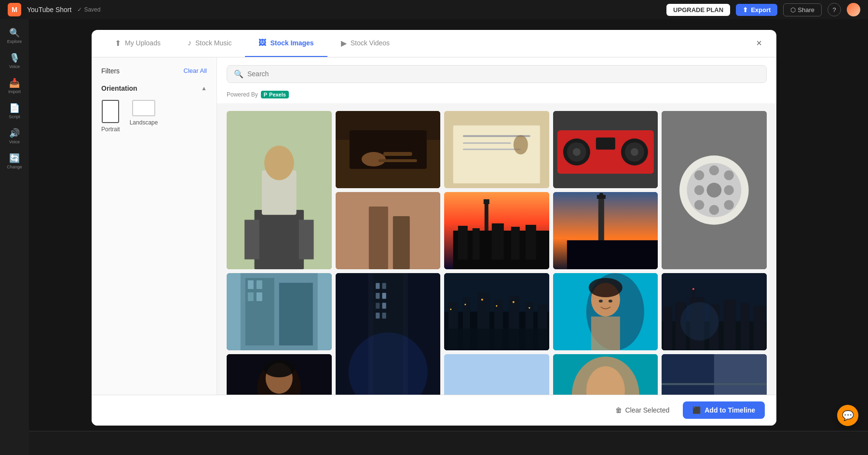  What do you see at coordinates (757, 10) in the screenshot?
I see `export-button: ⬆ Export` at bounding box center [757, 10].